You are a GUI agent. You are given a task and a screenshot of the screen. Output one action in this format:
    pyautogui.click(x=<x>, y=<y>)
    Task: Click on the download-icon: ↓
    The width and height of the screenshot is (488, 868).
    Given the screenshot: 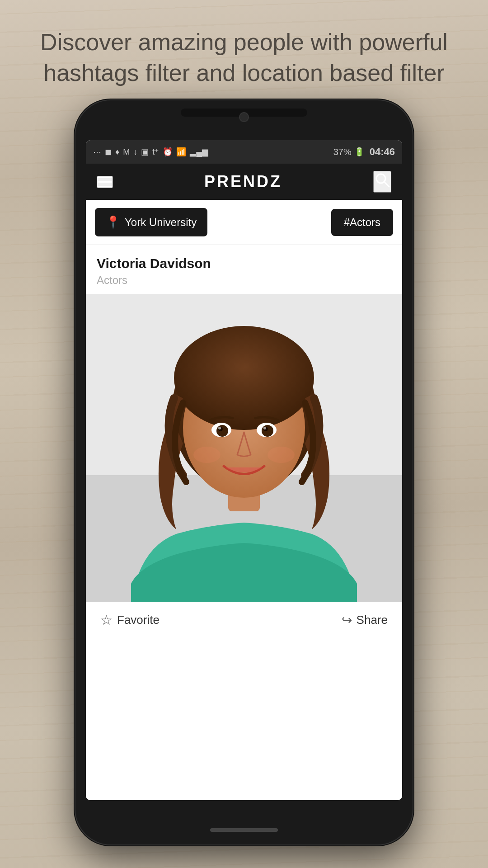 What is the action you would take?
    pyautogui.click(x=136, y=152)
    